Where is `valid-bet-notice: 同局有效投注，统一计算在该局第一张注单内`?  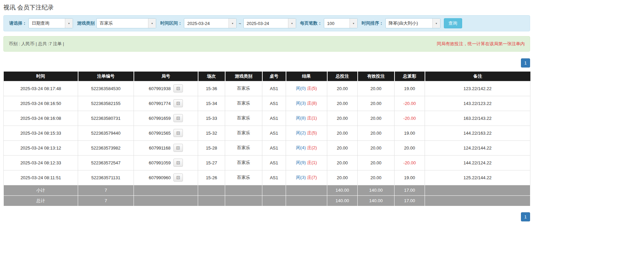 valid-bet-notice: 同局有效投注，统一计算在该局第一张注单内 is located at coordinates (481, 44).